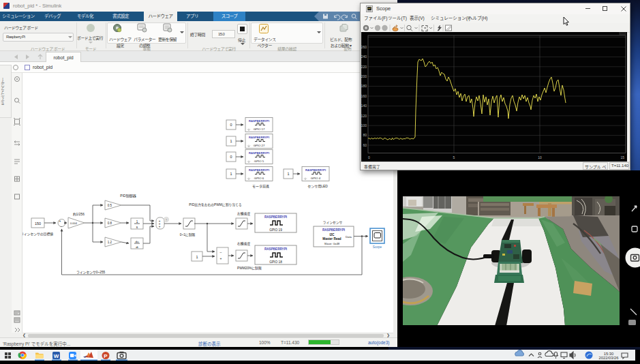 Image resolution: width=640 pixels, height=364 pixels. I want to click on svg-text: PWM20%に制限, so click(249, 269).